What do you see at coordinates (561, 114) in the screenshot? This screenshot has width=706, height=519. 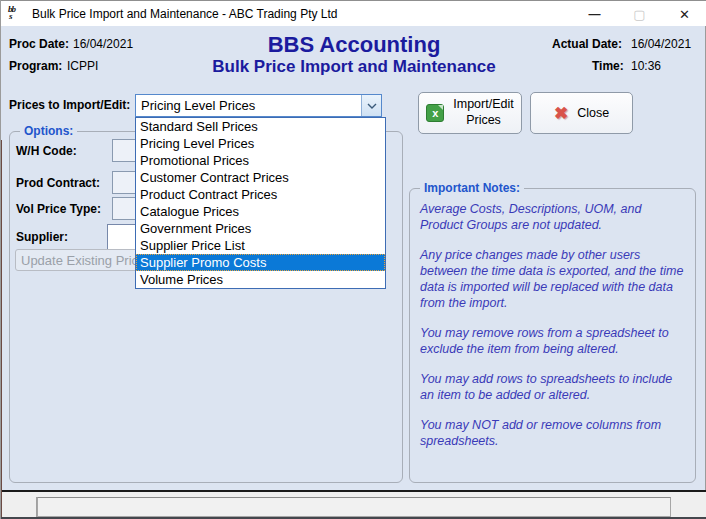 I see `red-x-icon: ✖` at bounding box center [561, 114].